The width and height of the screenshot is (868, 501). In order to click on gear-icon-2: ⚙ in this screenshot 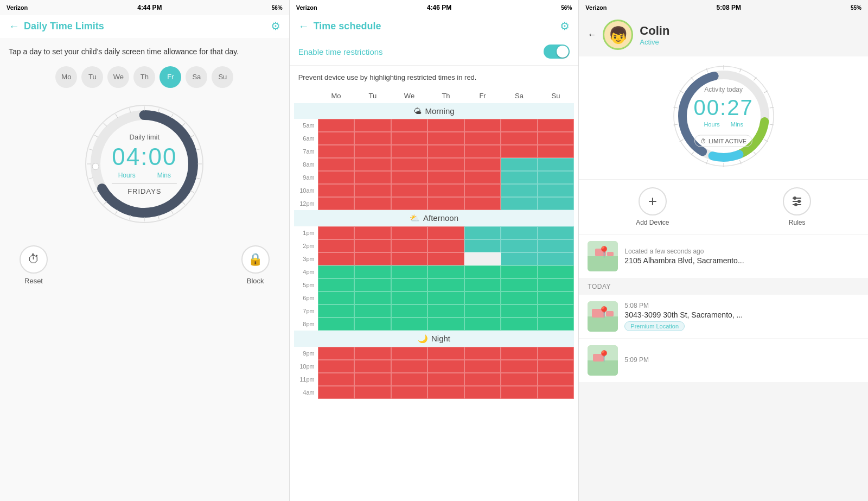, I will do `click(565, 26)`.